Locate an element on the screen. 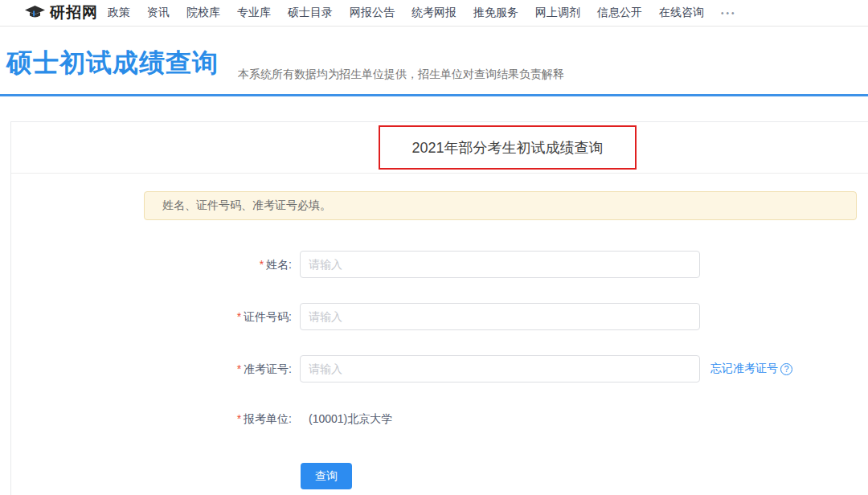  page-subtitle: 本系统所有数据均为招生单位提供，招生单位对查询结果负责解释 is located at coordinates (401, 75).